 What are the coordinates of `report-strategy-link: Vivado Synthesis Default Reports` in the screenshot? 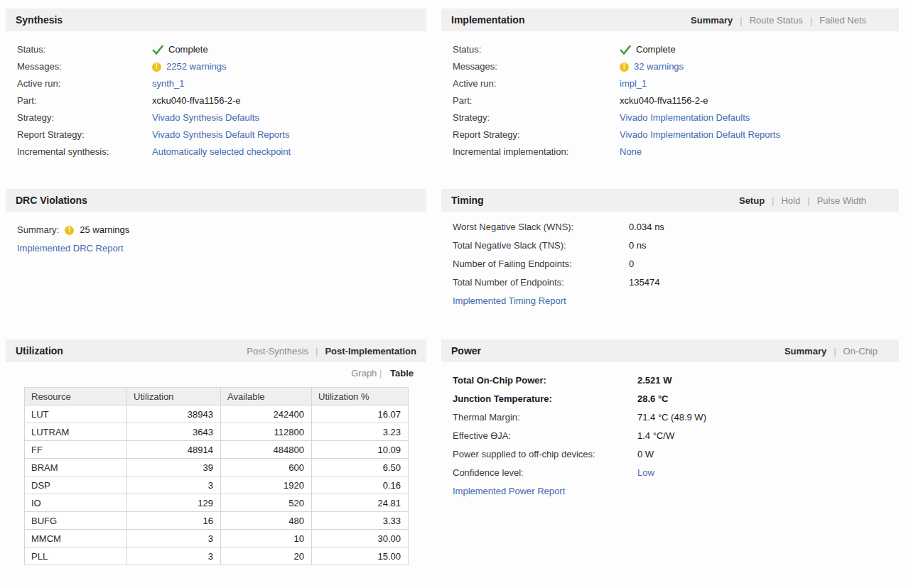 It's located at (220, 135).